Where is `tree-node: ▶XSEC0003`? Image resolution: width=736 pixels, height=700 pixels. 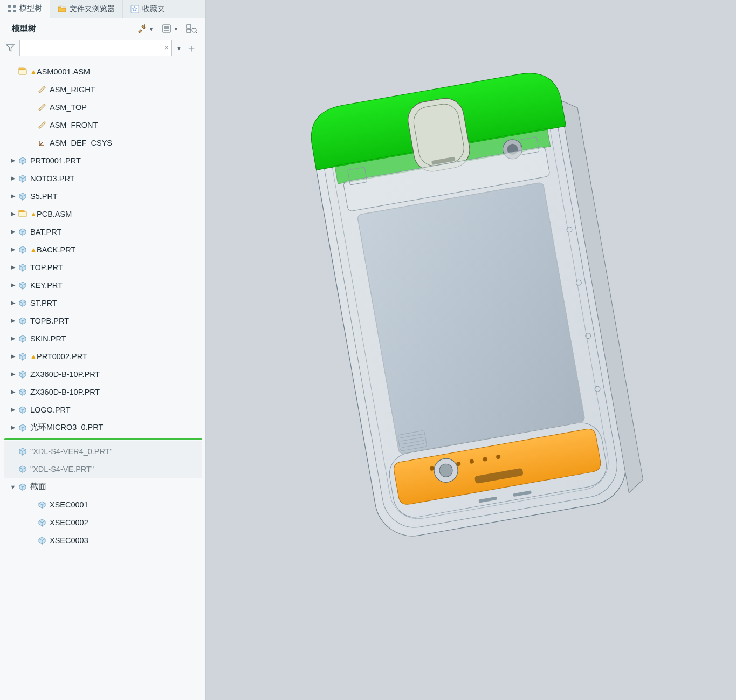 tree-node: ▶XSEC0003 is located at coordinates (104, 540).